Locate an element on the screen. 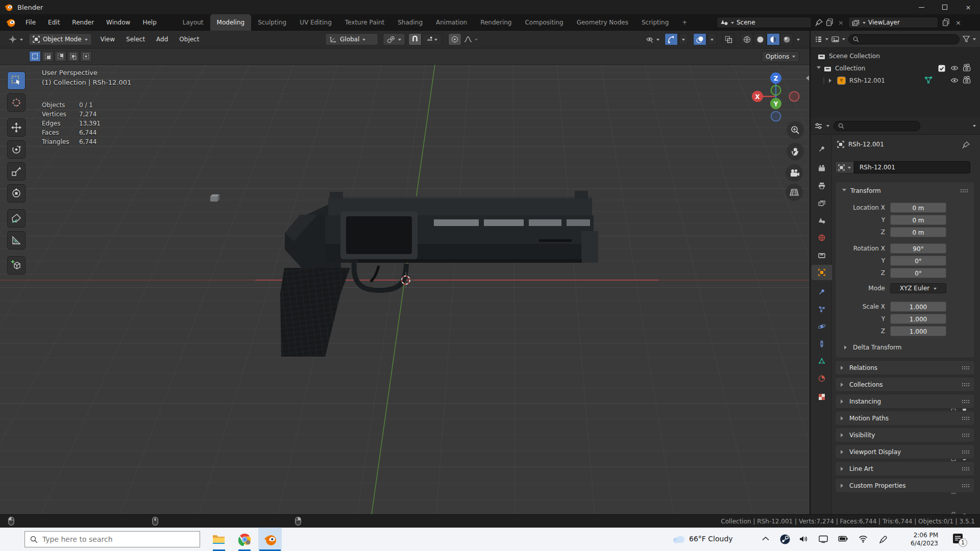 This screenshot has width=980, height=551. menu-help: Help is located at coordinates (149, 22).